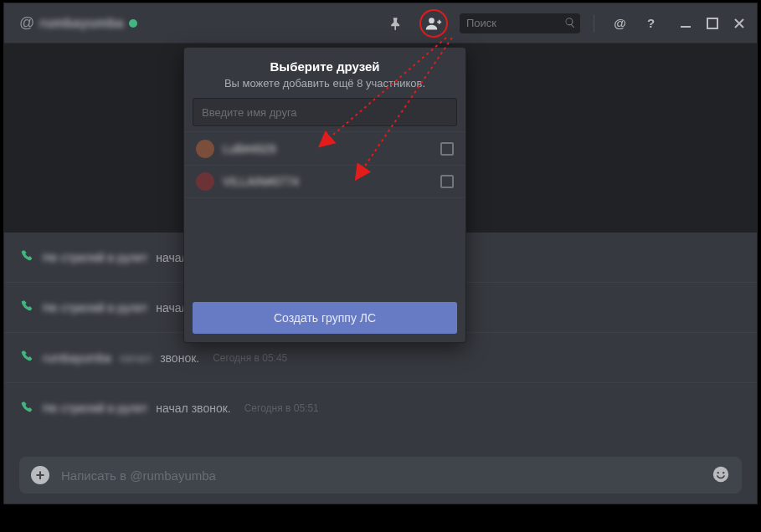 Image resolution: width=761 pixels, height=532 pixels. What do you see at coordinates (594, 23) in the screenshot?
I see `divider` at bounding box center [594, 23].